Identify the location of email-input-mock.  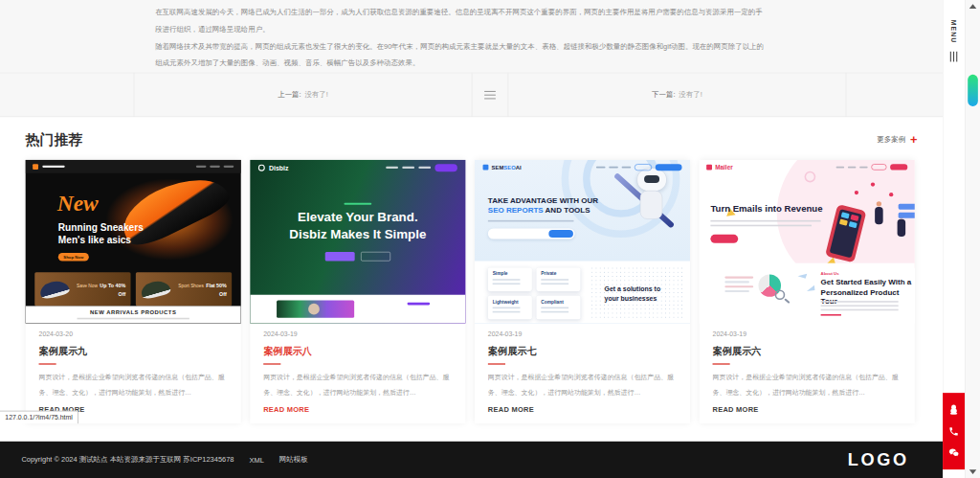
(532, 234).